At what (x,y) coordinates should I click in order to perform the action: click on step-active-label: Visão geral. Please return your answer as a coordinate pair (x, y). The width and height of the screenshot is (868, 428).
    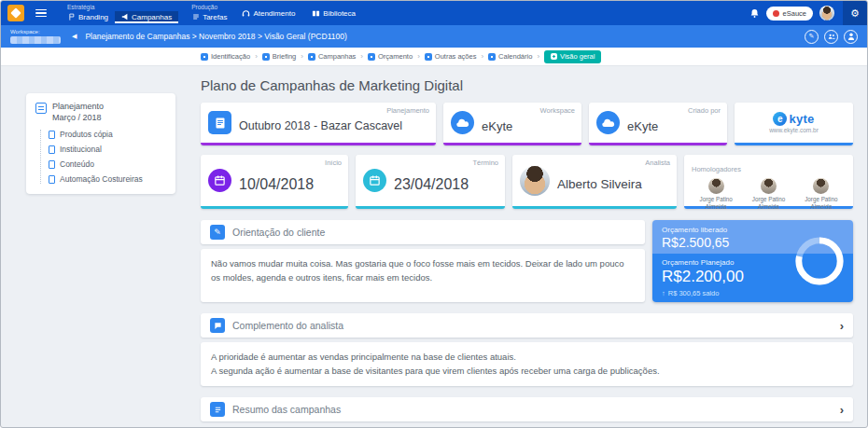
    Looking at the image, I should click on (577, 56).